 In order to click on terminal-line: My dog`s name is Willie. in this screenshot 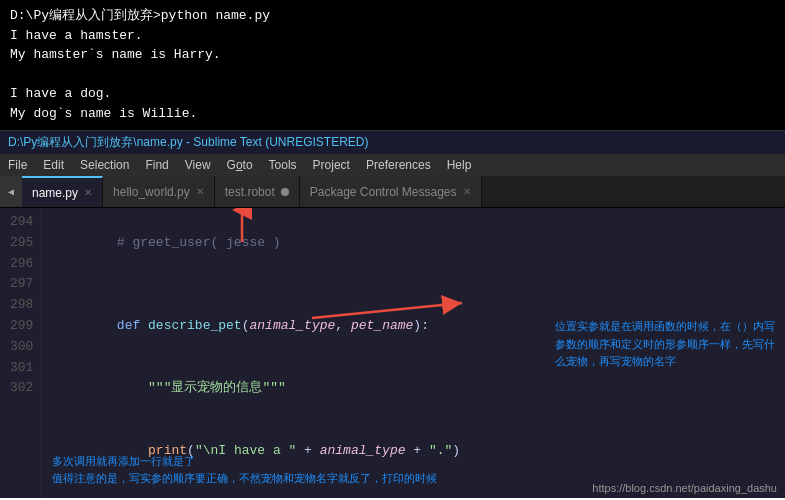, I will do `click(392, 114)`.